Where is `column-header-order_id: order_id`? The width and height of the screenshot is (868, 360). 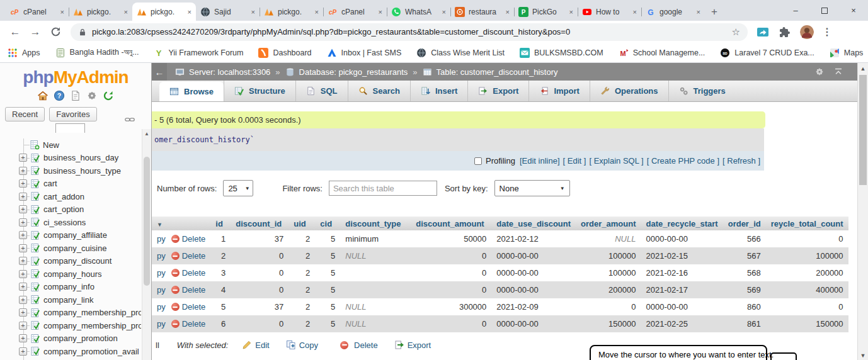 column-header-order_id: order_id is located at coordinates (745, 223).